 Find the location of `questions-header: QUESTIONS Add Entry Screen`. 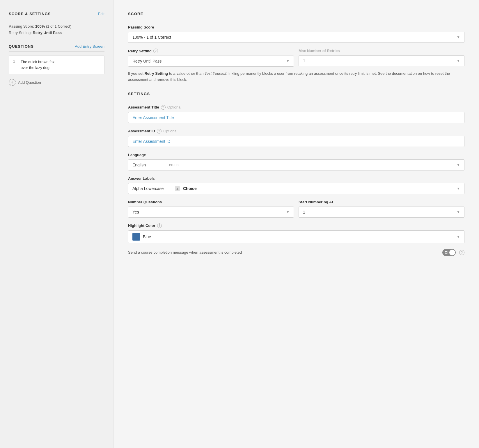

questions-header: QUESTIONS Add Entry Screen is located at coordinates (56, 47).